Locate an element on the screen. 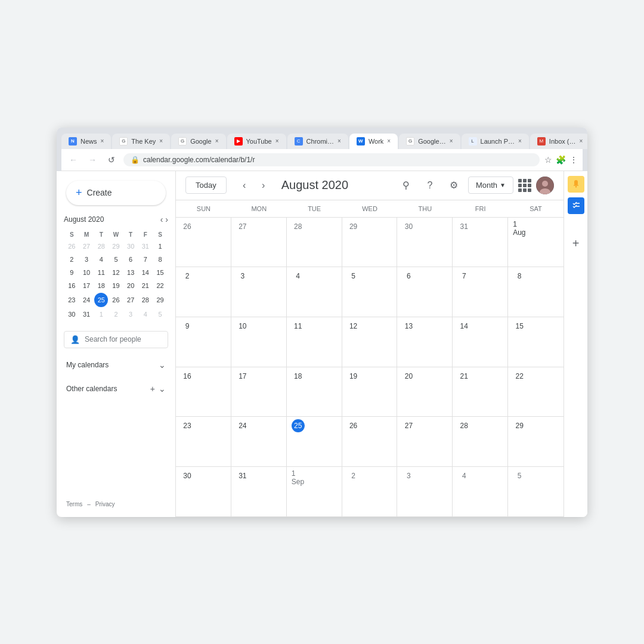 The width and height of the screenshot is (644, 644). cal-cell: 19 is located at coordinates (370, 392).